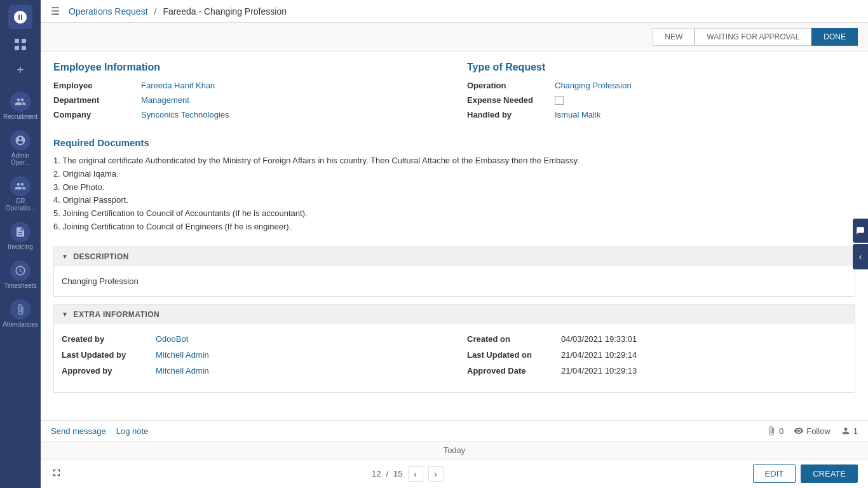 The height and width of the screenshot is (488, 868). What do you see at coordinates (454, 161) in the screenshot?
I see `required-docs-item-1: 1. The original certificate Authenticate…` at bounding box center [454, 161].